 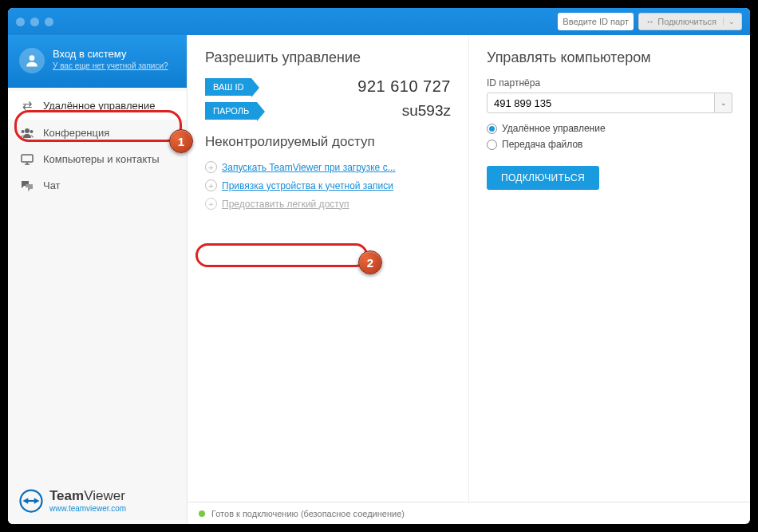 I want to click on status-bar: Готов к подключению (безопасное соединен…, so click(x=469, y=513).